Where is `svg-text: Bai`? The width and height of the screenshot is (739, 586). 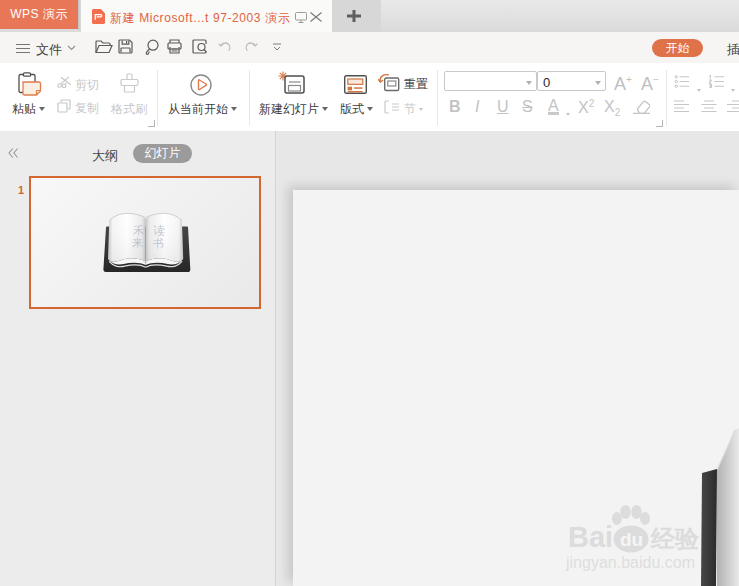 svg-text: Bai is located at coordinates (590, 537).